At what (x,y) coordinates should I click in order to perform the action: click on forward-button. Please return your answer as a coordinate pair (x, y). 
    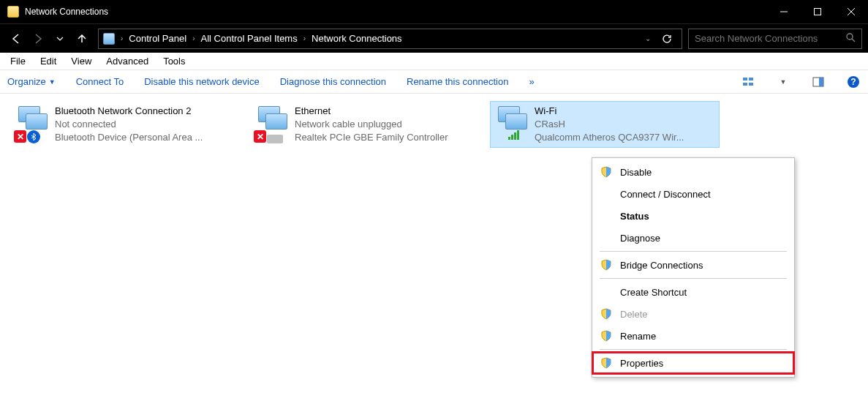
    Looking at the image, I should click on (38, 39).